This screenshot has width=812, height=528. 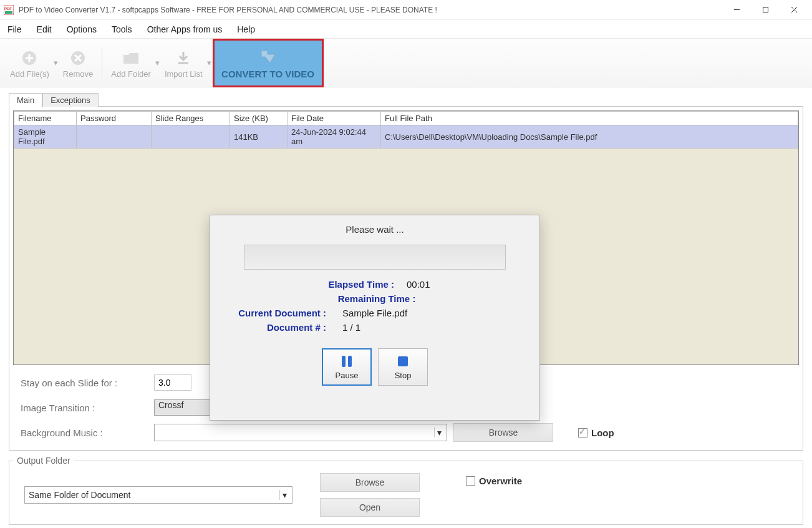 I want to click on loop-label: Loop, so click(x=602, y=433).